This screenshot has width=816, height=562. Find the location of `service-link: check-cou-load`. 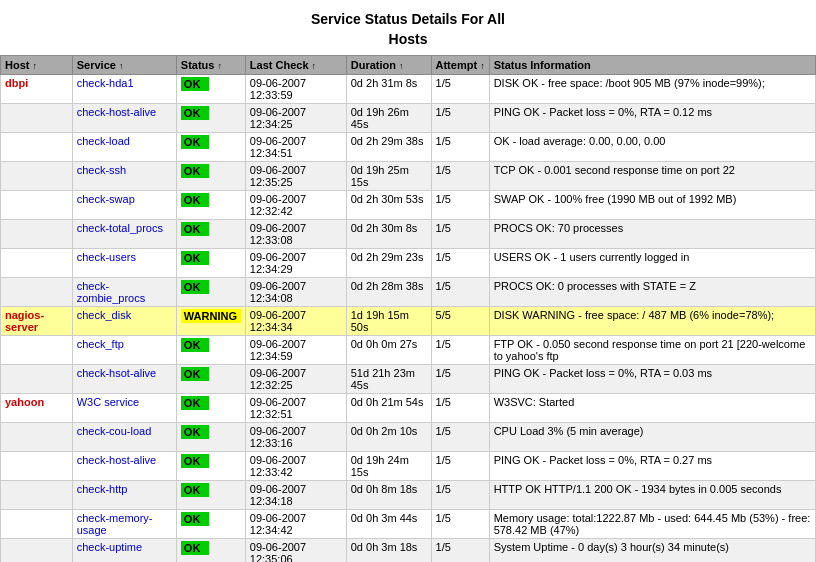

service-link: check-cou-load is located at coordinates (114, 431).